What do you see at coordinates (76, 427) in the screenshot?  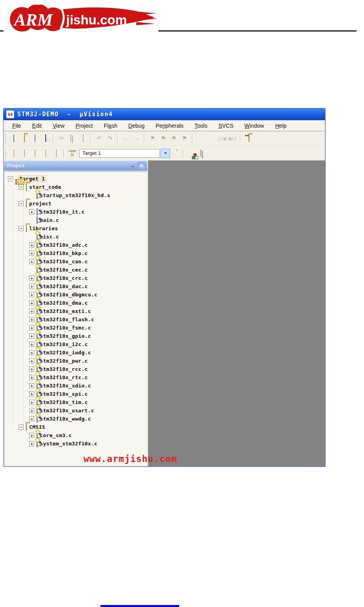 I see `tree-item-cmsis: −CMSIS` at bounding box center [76, 427].